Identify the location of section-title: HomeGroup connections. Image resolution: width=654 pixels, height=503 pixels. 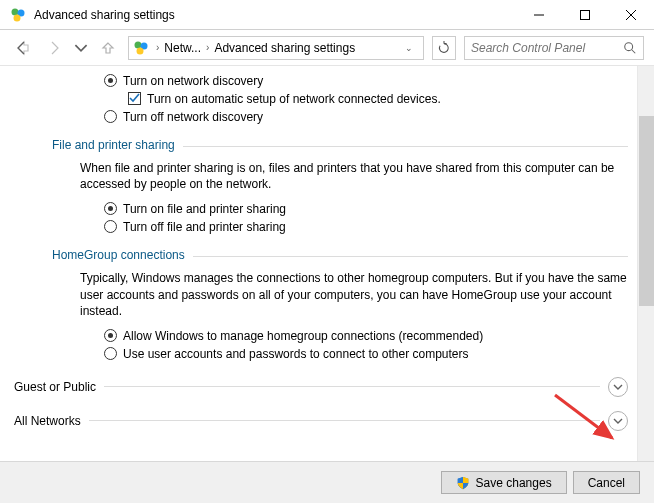
(118, 255).